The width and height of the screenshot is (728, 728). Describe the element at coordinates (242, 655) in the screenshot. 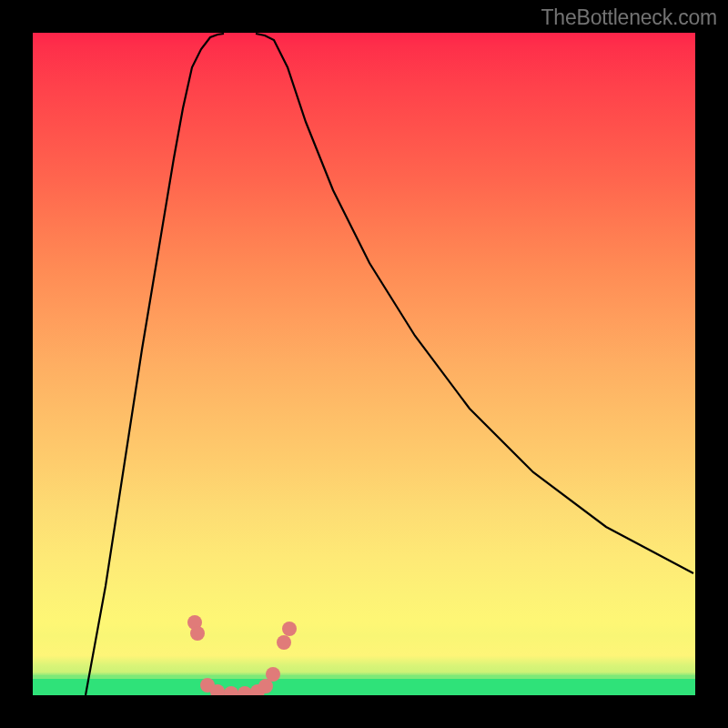

I see `markers-group` at that location.